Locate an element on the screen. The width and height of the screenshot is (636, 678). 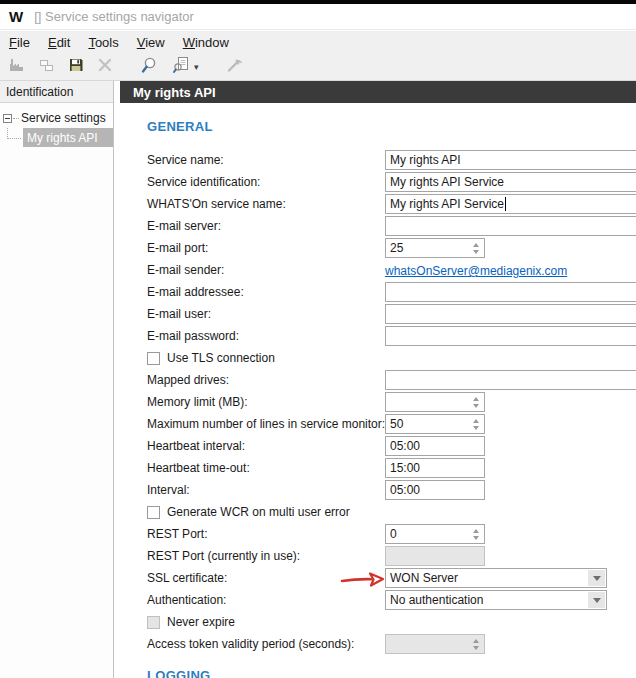
authentication-select: No authentication is located at coordinates (496, 600).